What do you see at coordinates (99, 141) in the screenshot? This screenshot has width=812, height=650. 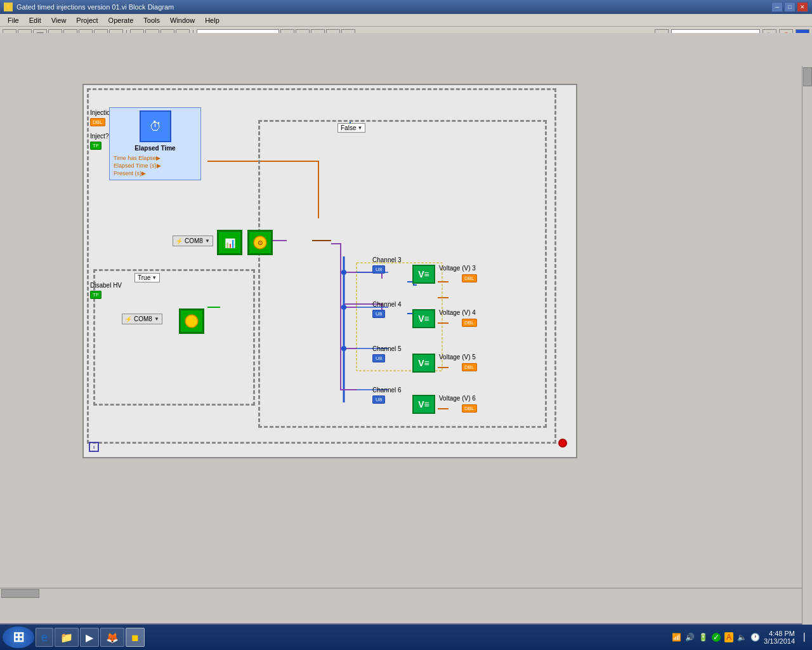 I see `inject-node: Inject? TF` at bounding box center [99, 141].